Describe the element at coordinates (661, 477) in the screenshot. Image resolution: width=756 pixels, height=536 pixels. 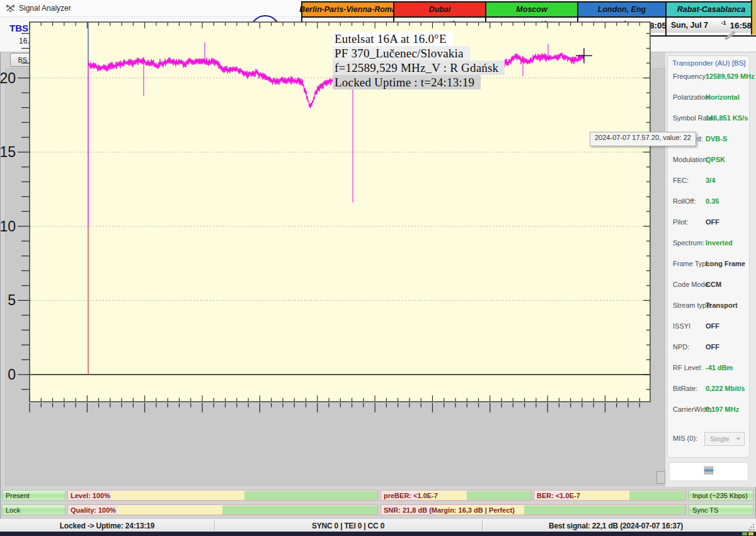
I see `chart-scrollbar-thumb` at that location.